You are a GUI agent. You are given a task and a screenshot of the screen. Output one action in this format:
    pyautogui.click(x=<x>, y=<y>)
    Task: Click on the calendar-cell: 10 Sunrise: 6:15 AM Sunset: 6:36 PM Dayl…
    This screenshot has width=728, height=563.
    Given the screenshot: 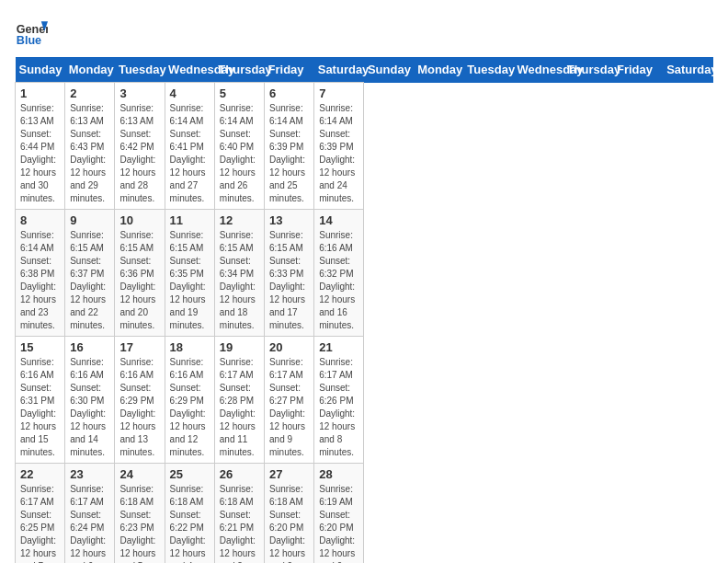 What is the action you would take?
    pyautogui.click(x=140, y=273)
    